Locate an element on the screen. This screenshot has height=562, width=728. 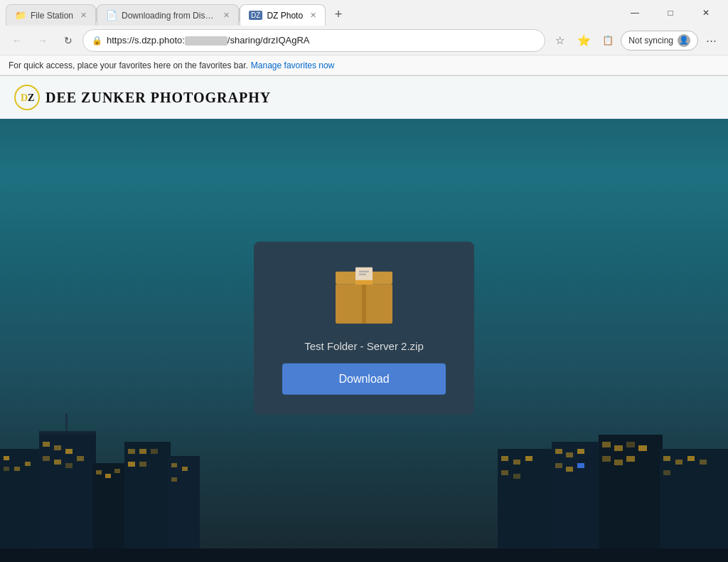
minimize-button: — is located at coordinates (635, 13).